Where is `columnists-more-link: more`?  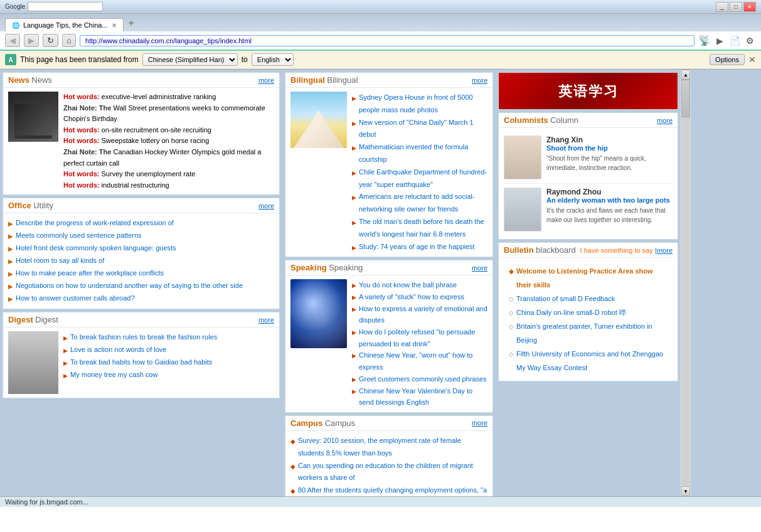 columnists-more-link: more is located at coordinates (665, 120).